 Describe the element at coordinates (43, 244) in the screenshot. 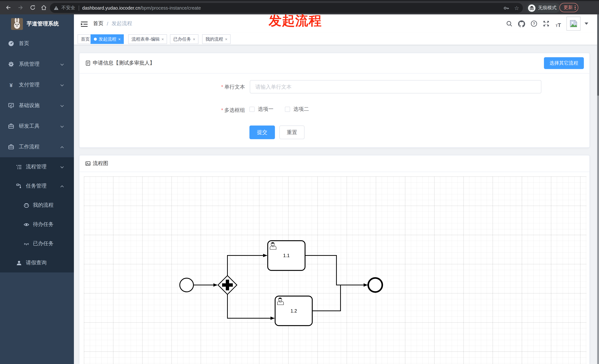

I see `sidebar-item-label: 已办任务` at that location.